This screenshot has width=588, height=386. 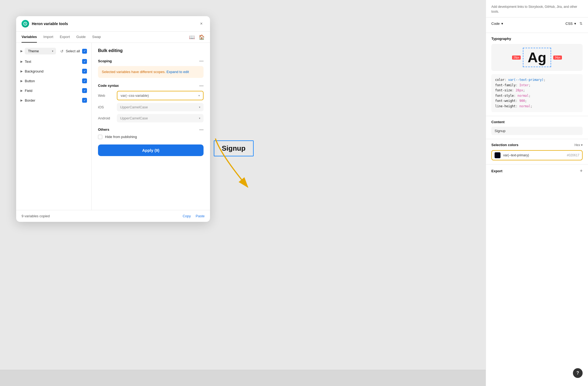 What do you see at coordinates (578, 373) in the screenshot?
I see `help-button: ?` at bounding box center [578, 373].